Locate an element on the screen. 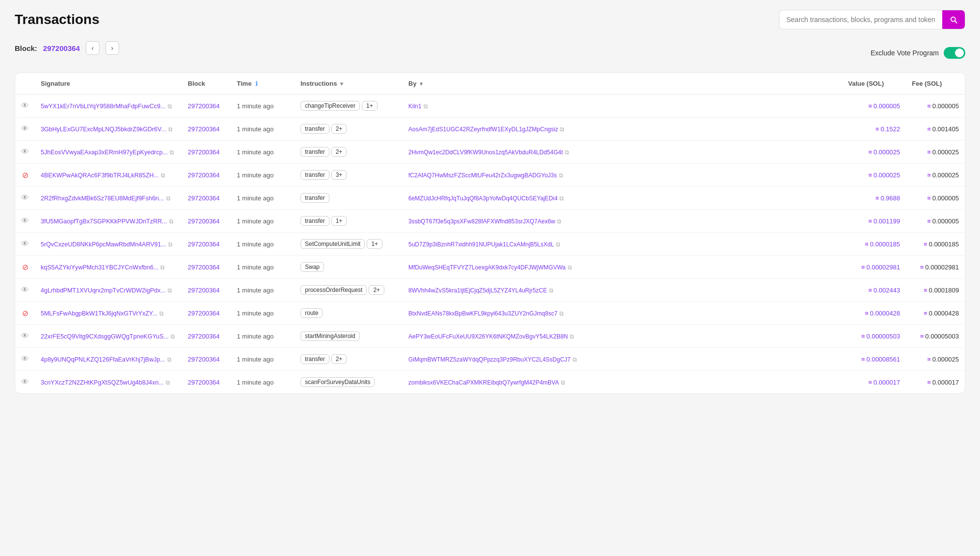  by-link: 8WVhh4wZvS5kra1tjtEjCjqZ5djL5ZYZ4YL4uRjr… is located at coordinates (477, 290).